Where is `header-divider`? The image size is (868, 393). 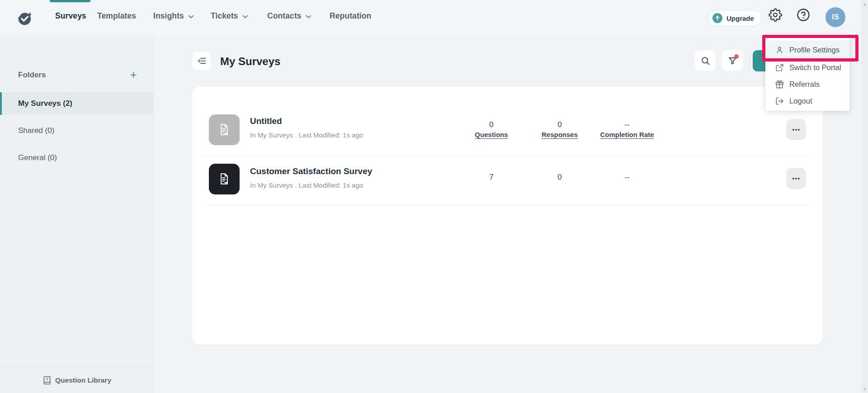
header-divider is located at coordinates (750, 61).